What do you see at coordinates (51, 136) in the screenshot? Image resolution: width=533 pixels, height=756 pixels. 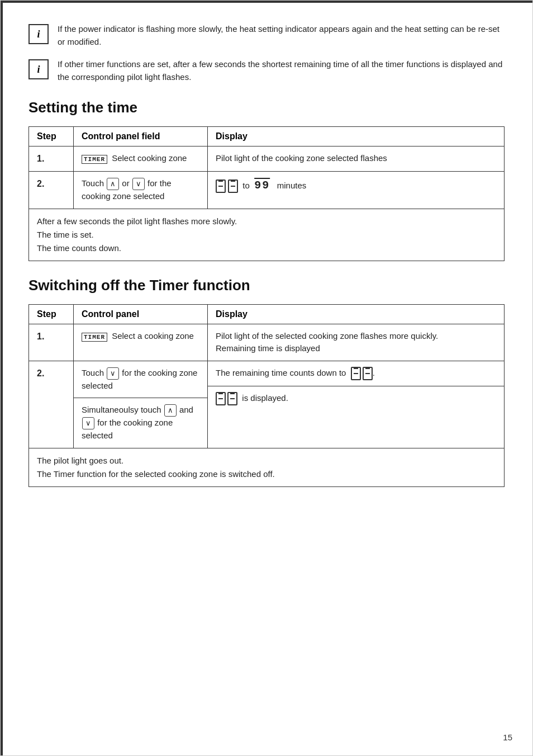 I see `col-step-1: Step` at bounding box center [51, 136].